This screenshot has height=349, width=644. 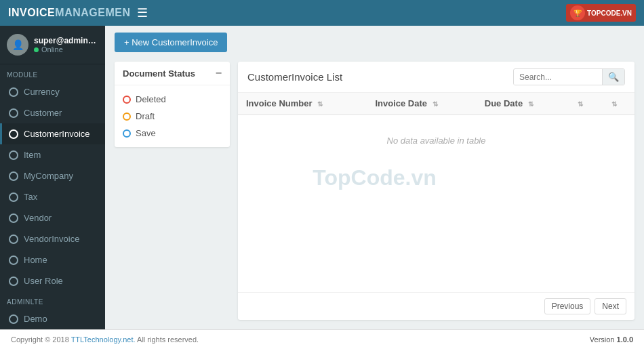 What do you see at coordinates (159, 73) in the screenshot?
I see `filter-title: Document Status` at bounding box center [159, 73].